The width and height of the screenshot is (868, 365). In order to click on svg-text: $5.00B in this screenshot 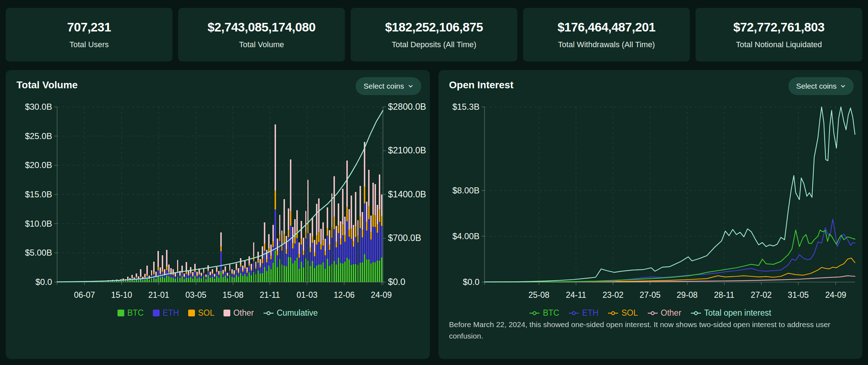, I will do `click(39, 252)`.